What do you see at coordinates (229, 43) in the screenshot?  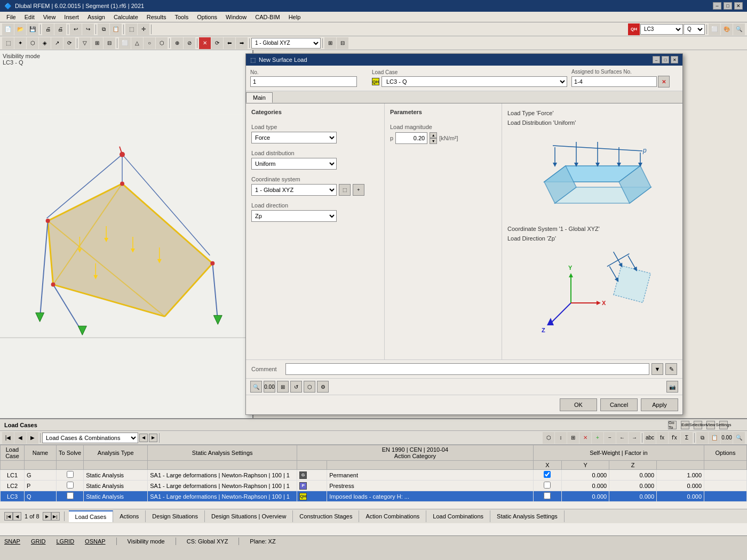 I see `tb2-18: ⬅` at bounding box center [229, 43].